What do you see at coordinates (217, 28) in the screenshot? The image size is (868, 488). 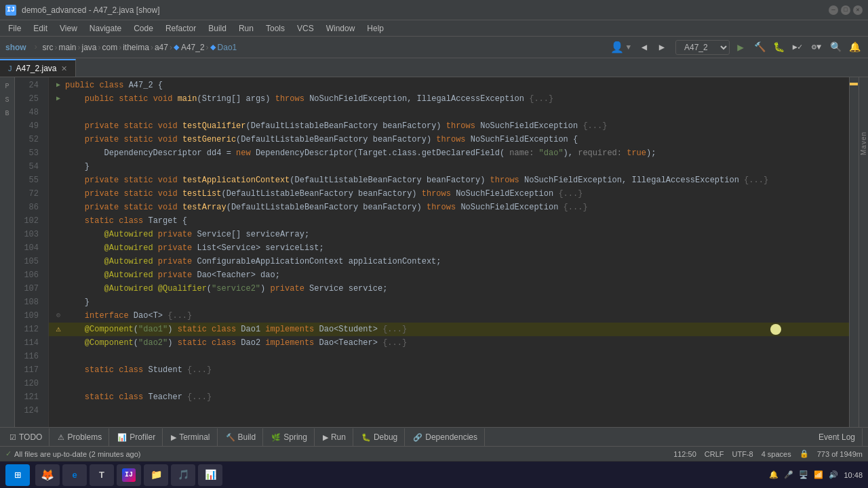 I see `menu-build: Build` at bounding box center [217, 28].